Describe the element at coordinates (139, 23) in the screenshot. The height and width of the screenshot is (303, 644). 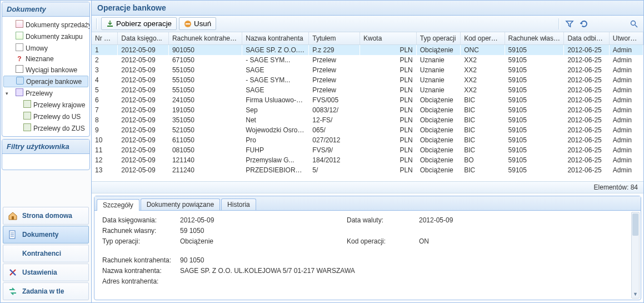
I see `fetch-operations-button: Pobierz operacje` at that location.